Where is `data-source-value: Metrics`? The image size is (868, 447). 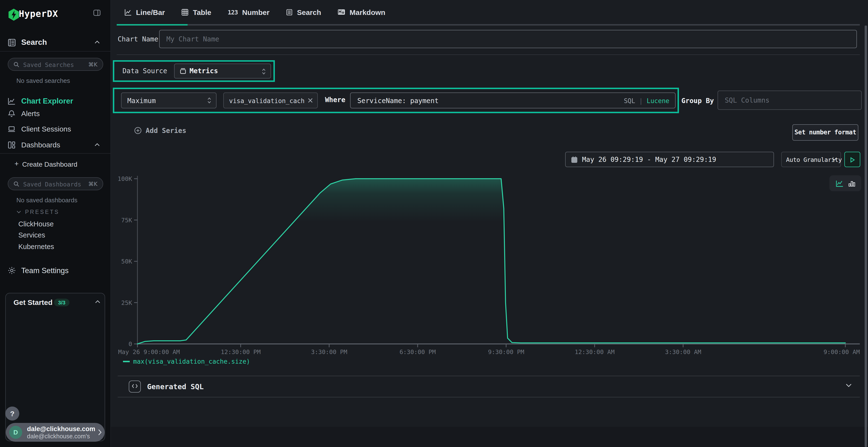
data-source-value: Metrics is located at coordinates (204, 71).